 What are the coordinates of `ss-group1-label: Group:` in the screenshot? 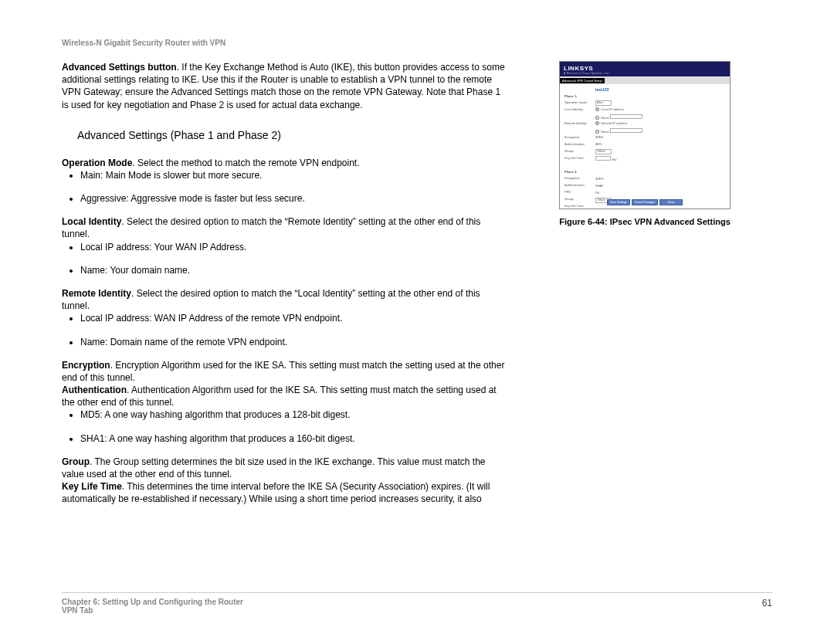 It's located at (580, 151).